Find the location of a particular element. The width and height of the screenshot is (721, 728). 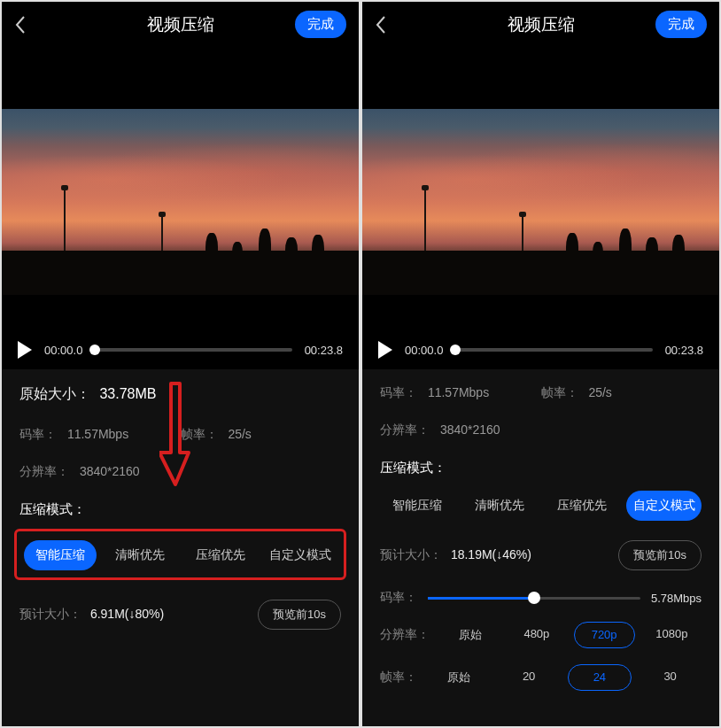

res-opt-480p: 480p is located at coordinates (537, 635).